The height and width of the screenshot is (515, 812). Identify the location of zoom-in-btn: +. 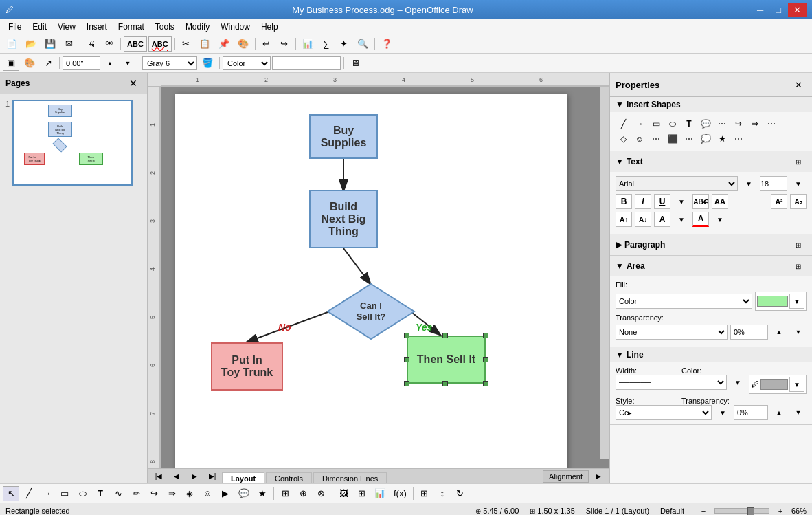
(780, 509).